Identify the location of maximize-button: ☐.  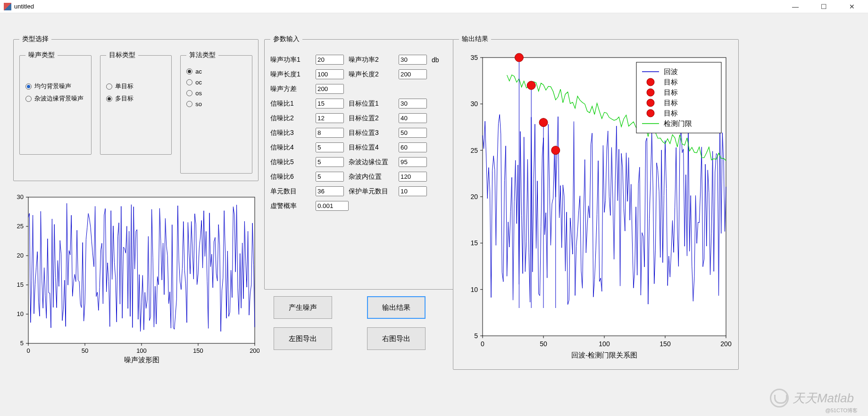
(824, 7).